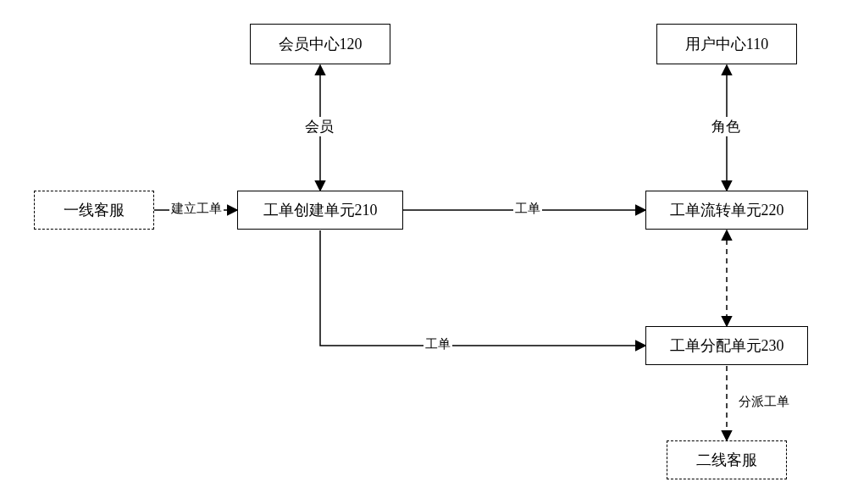  I want to click on node-assign-unit: 工单分配单元230, so click(727, 346).